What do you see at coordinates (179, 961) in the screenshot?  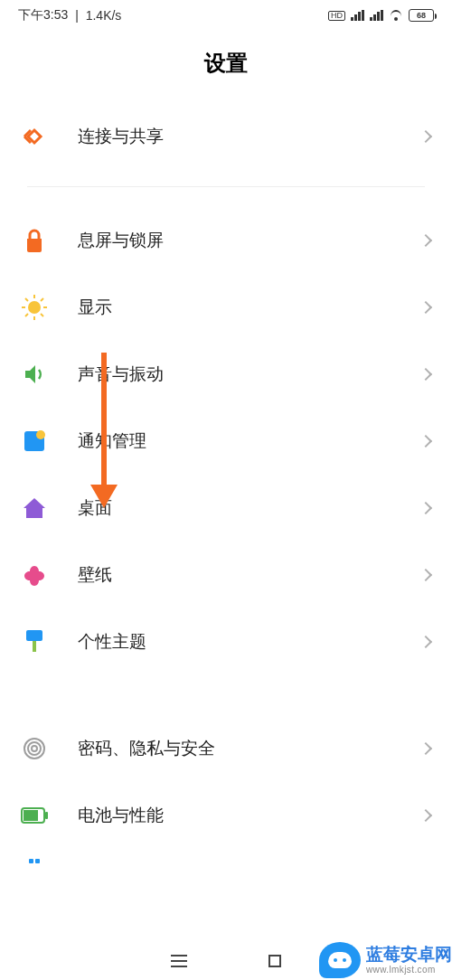 I see `nav-recents-icon` at bounding box center [179, 961].